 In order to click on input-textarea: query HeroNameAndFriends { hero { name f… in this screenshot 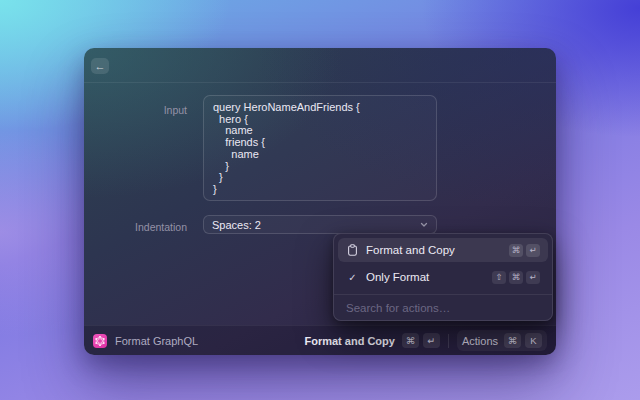, I will do `click(320, 148)`.